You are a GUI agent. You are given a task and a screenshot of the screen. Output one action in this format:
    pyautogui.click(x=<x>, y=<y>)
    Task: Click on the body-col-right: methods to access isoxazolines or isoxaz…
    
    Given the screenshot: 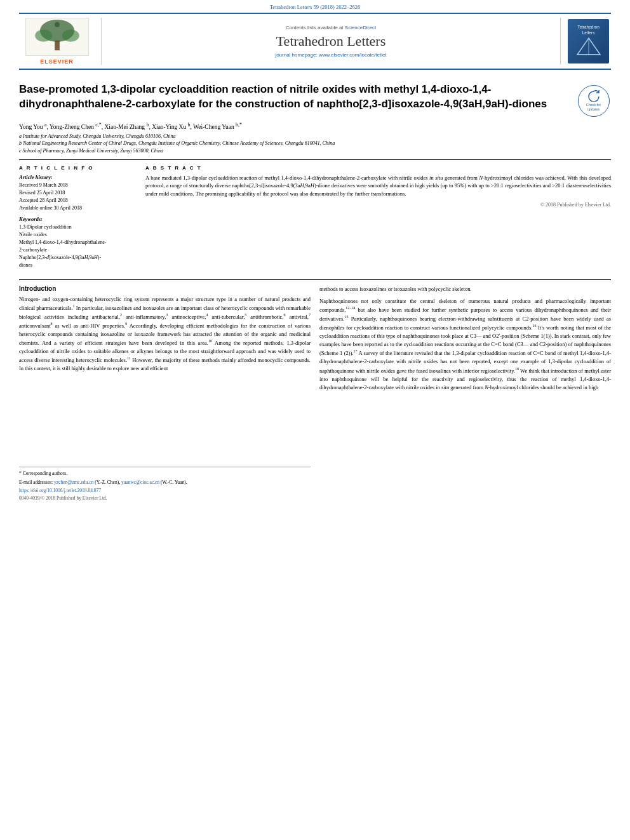 What is the action you would take?
    pyautogui.click(x=465, y=394)
    